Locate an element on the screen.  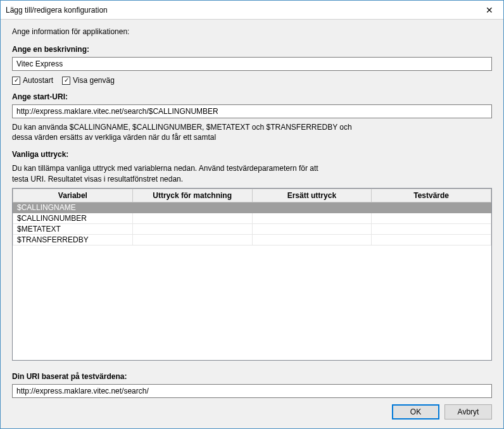
intro-text: Ange information för applikationen: is located at coordinates (252, 32).